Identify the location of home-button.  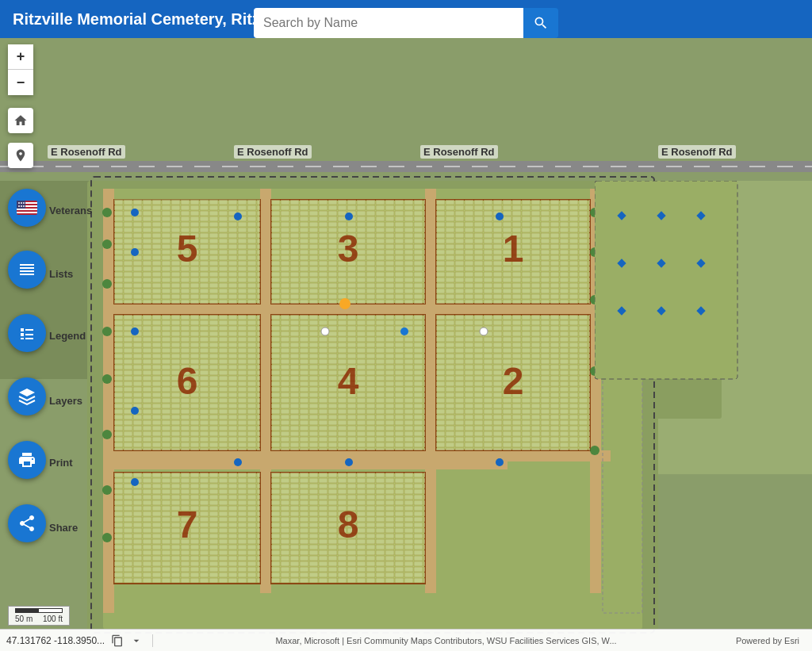
(21, 121).